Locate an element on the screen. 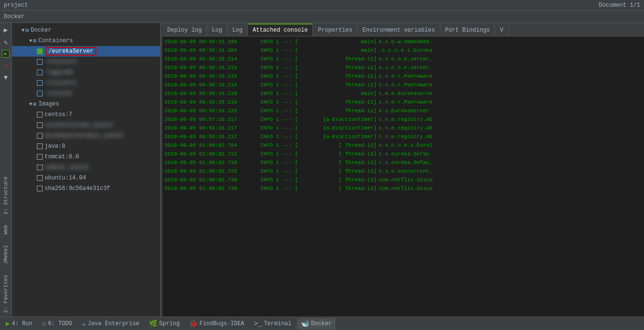  tab-env-vars: Environment variables is located at coordinates (399, 30).